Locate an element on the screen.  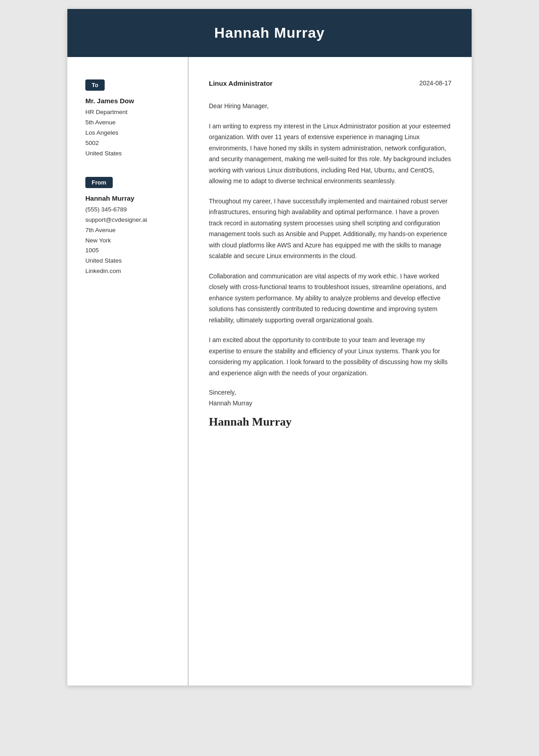
closing-name: Hannah Murray is located at coordinates (330, 404).